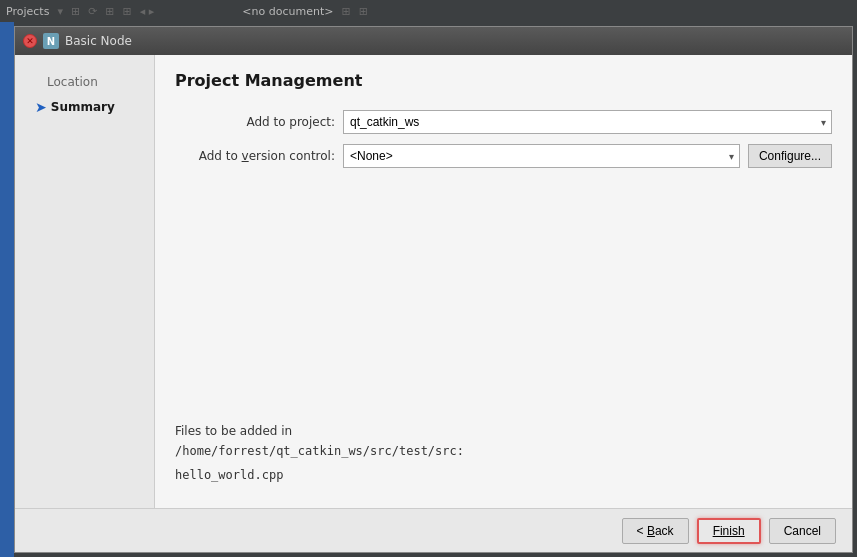 The image size is (857, 557). Describe the element at coordinates (84, 82) in the screenshot. I see `wizard-step-location: Location` at that location.